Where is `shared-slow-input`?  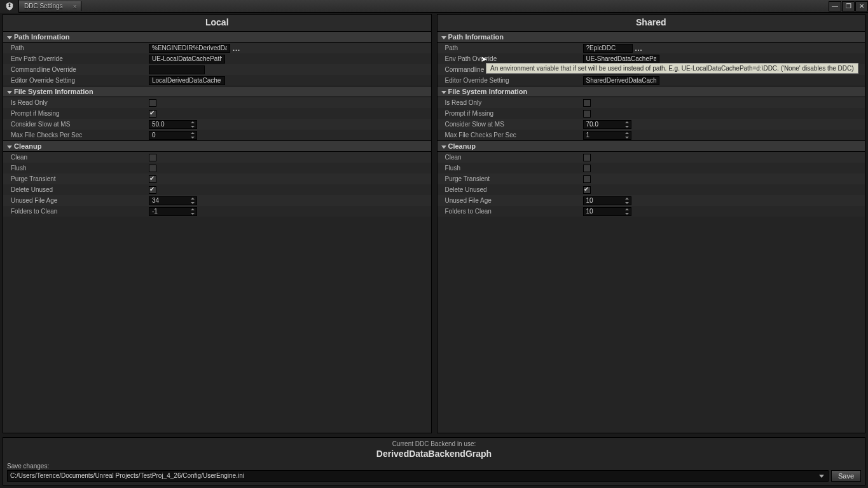
shared-slow-input is located at coordinates (607, 125).